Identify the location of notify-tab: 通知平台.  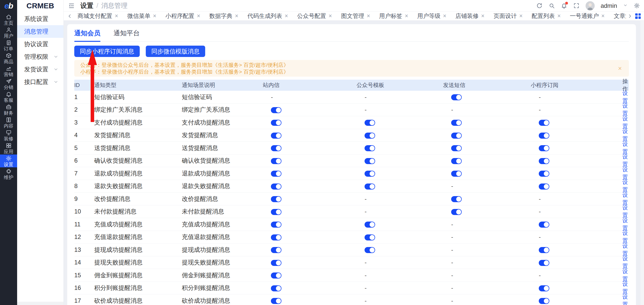
(127, 35).